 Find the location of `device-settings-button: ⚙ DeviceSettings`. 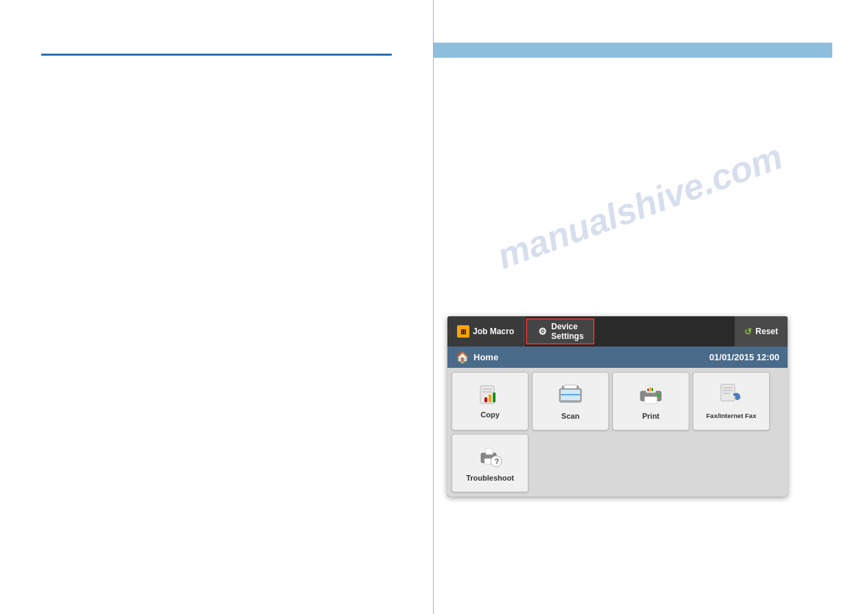

device-settings-button: ⚙ DeviceSettings is located at coordinates (560, 331).